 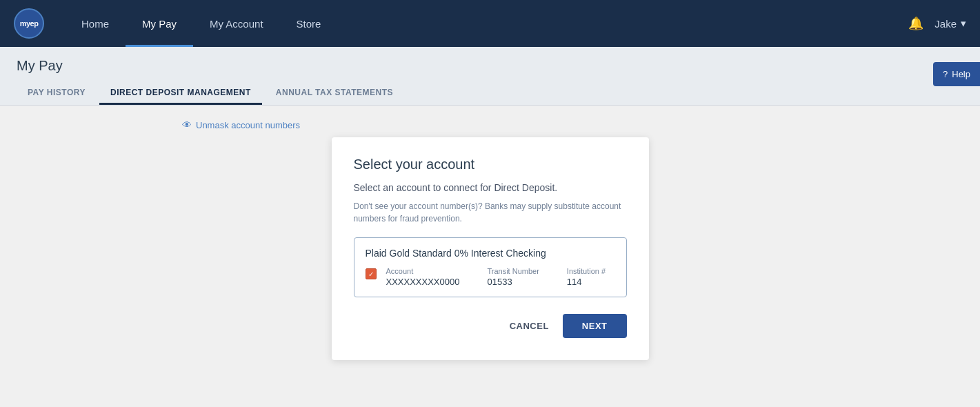 What do you see at coordinates (946, 23) in the screenshot?
I see `user-name: Jake` at bounding box center [946, 23].